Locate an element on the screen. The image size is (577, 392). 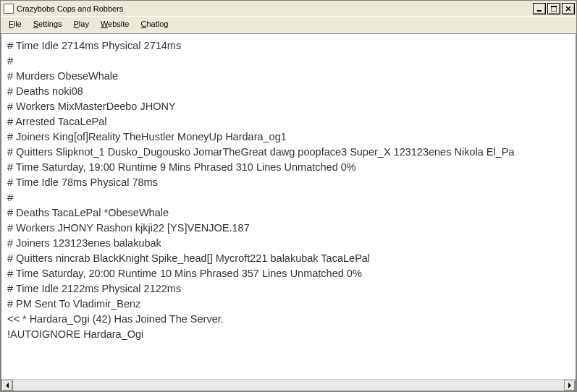
log-line: # Time Idle 2714ms Physical 2714ms is located at coordinates (288, 46).